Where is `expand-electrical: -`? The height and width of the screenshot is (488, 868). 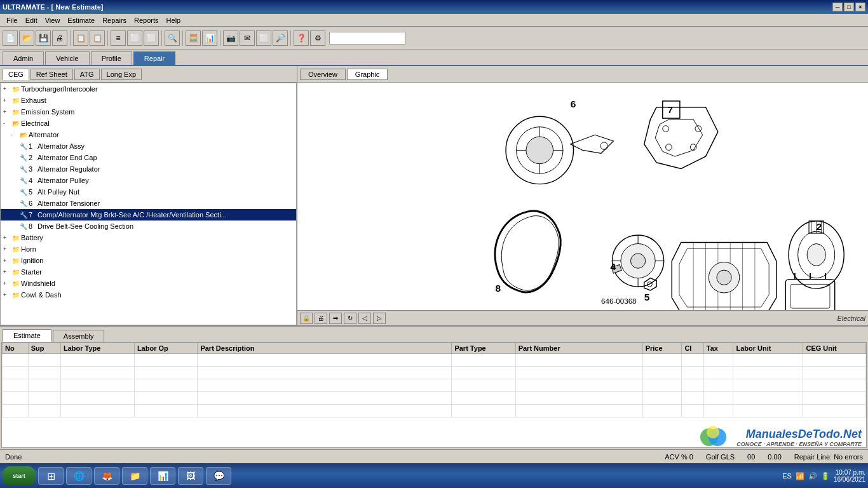
expand-electrical: - is located at coordinates (7, 123).